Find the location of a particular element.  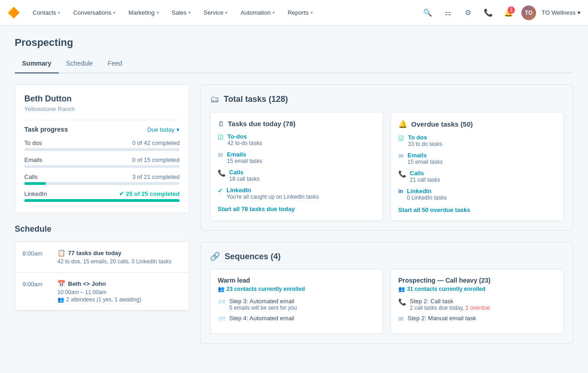

calls-button: 📞 is located at coordinates (488, 13).